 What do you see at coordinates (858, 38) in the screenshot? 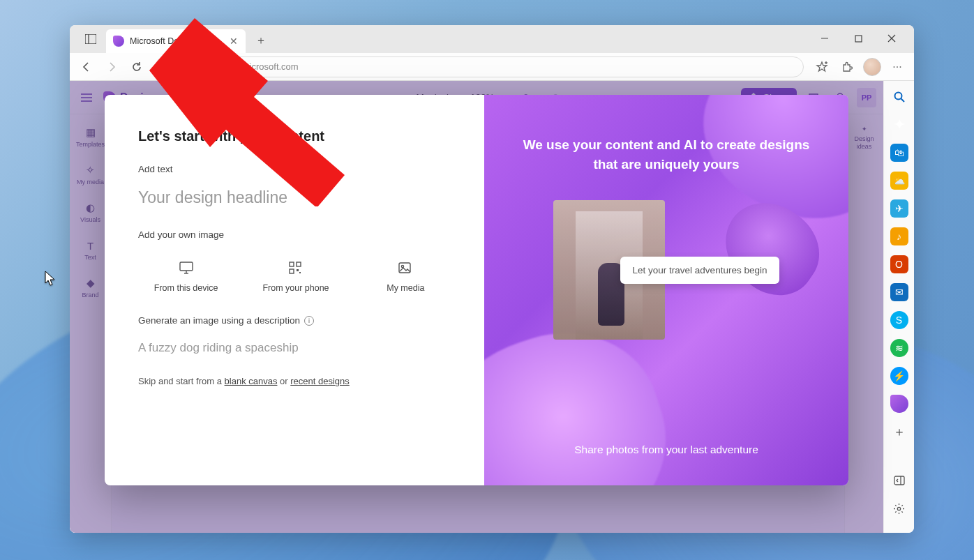
I see `maximize-button` at bounding box center [858, 38].